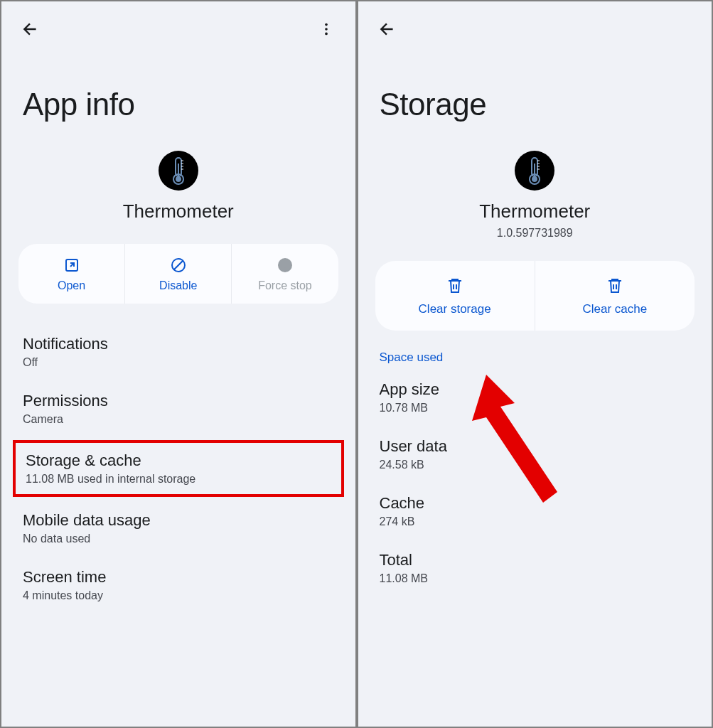  Describe the element at coordinates (535, 233) in the screenshot. I see `app-version: 1.0.597731989` at that location.